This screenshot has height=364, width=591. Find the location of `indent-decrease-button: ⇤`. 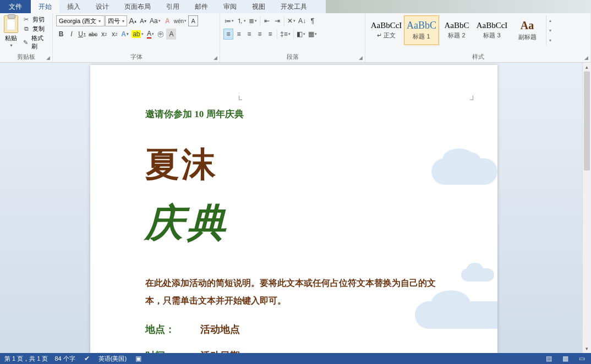

indent-decrease-button: ⇤ is located at coordinates (267, 21).